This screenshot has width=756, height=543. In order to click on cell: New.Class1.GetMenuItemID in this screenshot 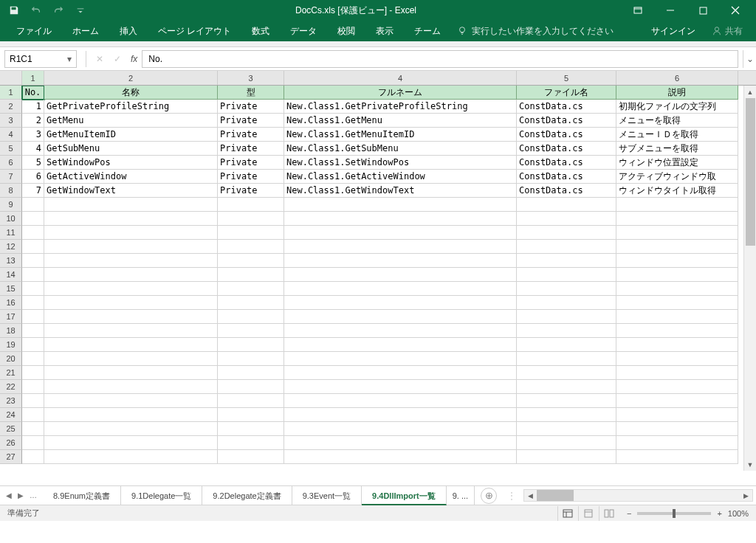, I will do `click(400, 134)`.